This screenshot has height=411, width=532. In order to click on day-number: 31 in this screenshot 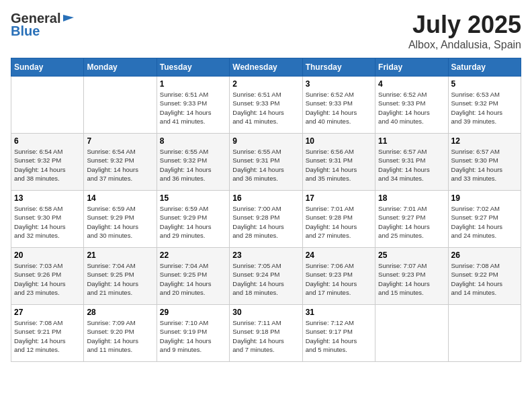, I will do `click(339, 312)`.